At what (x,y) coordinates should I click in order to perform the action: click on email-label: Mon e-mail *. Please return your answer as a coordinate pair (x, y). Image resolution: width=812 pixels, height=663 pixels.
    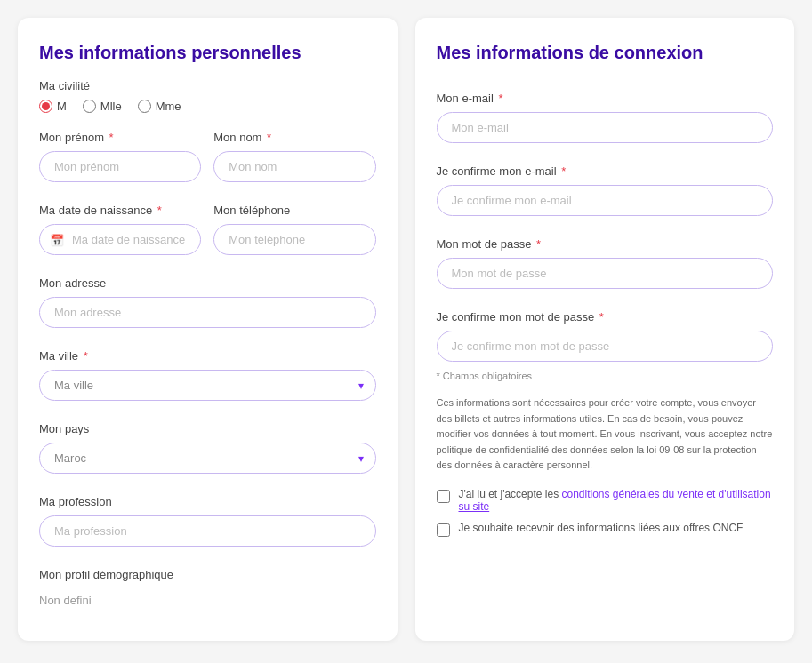
    Looking at the image, I should click on (605, 98).